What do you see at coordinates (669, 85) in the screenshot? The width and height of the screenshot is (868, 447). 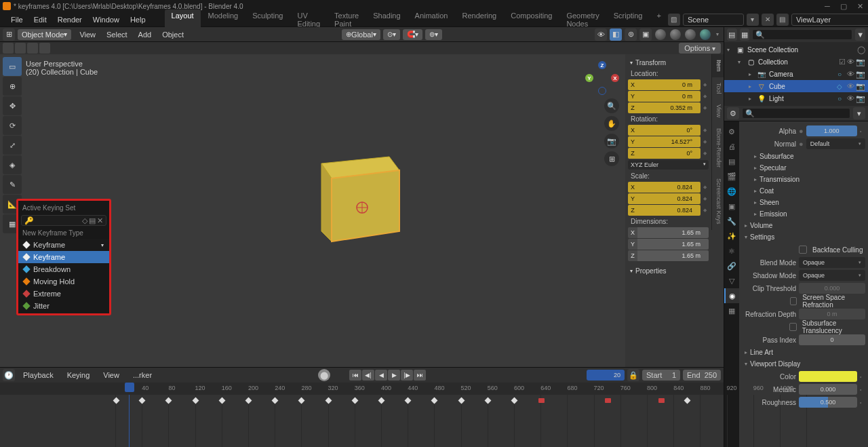 I see `loc-x-field: 0 m` at bounding box center [669, 85].